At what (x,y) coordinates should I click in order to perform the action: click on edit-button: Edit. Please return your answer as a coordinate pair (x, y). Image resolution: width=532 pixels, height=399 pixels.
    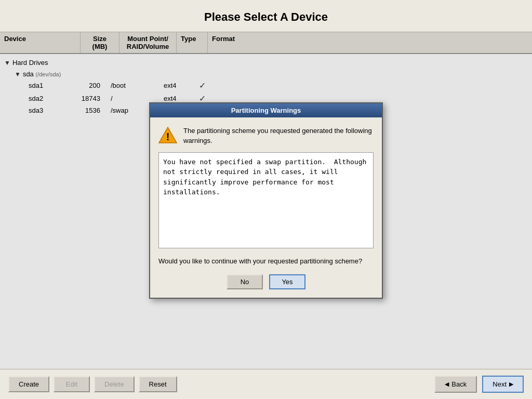
    Looking at the image, I should click on (72, 384).